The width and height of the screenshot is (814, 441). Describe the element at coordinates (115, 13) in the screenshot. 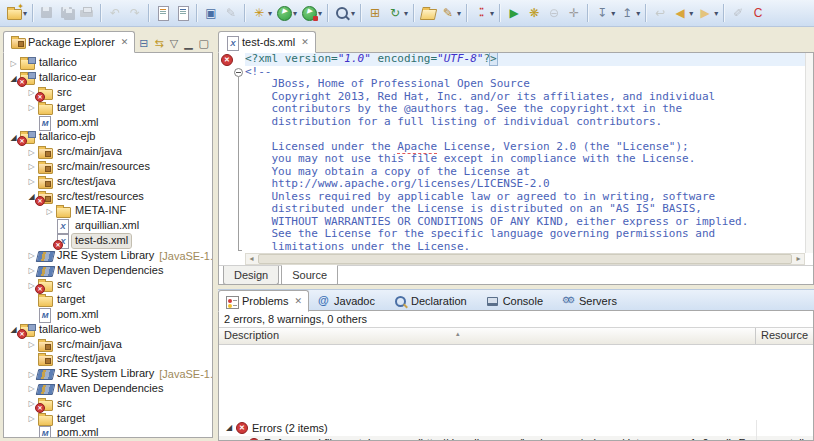

I see `undo-button: ↶` at that location.